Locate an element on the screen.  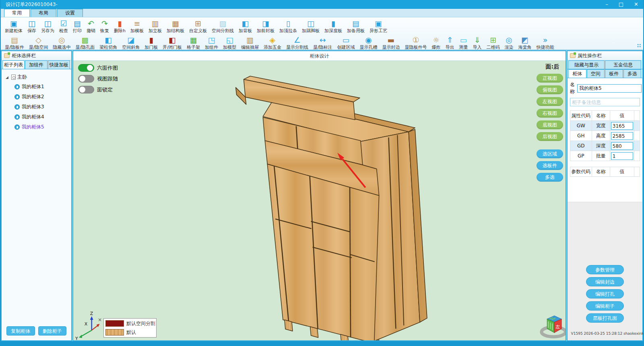
toolbar-button: ◫ 加踢脚板 is located at coordinates (311, 27).